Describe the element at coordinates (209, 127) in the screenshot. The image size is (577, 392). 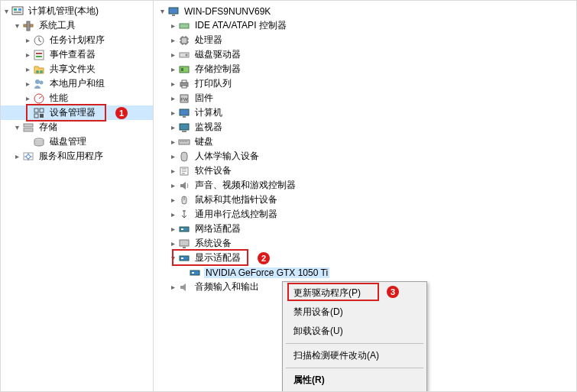
I see `device-label: 监视器` at that location.